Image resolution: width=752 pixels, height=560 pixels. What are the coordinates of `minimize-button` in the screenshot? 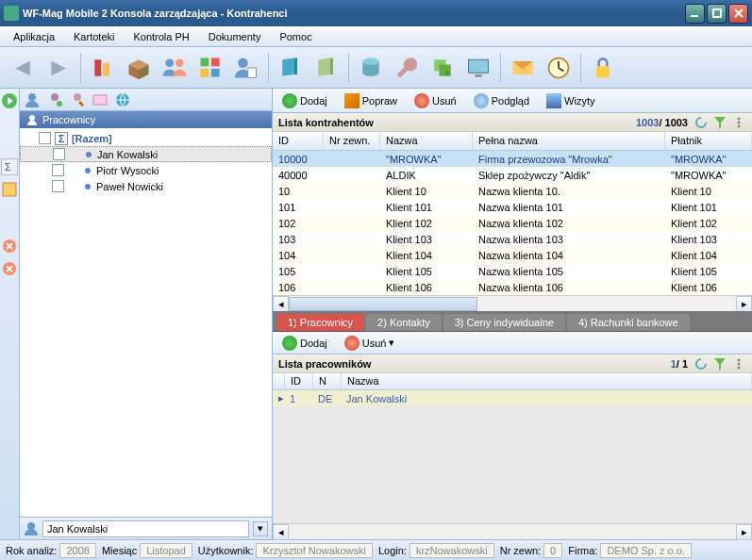 It's located at (694, 13).